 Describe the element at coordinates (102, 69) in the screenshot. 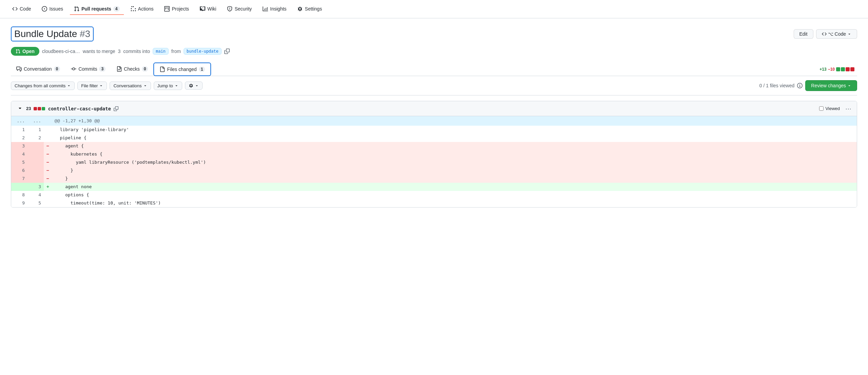

I see `commits-count: 3` at that location.